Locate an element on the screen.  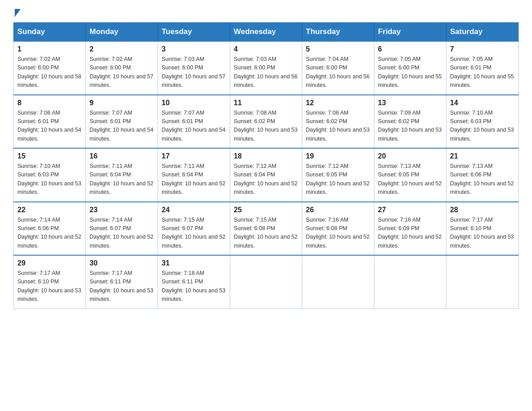
calendar-cell: 20Sunrise: 7:13 AMSunset: 6:05 PMDayligh… is located at coordinates (410, 175).